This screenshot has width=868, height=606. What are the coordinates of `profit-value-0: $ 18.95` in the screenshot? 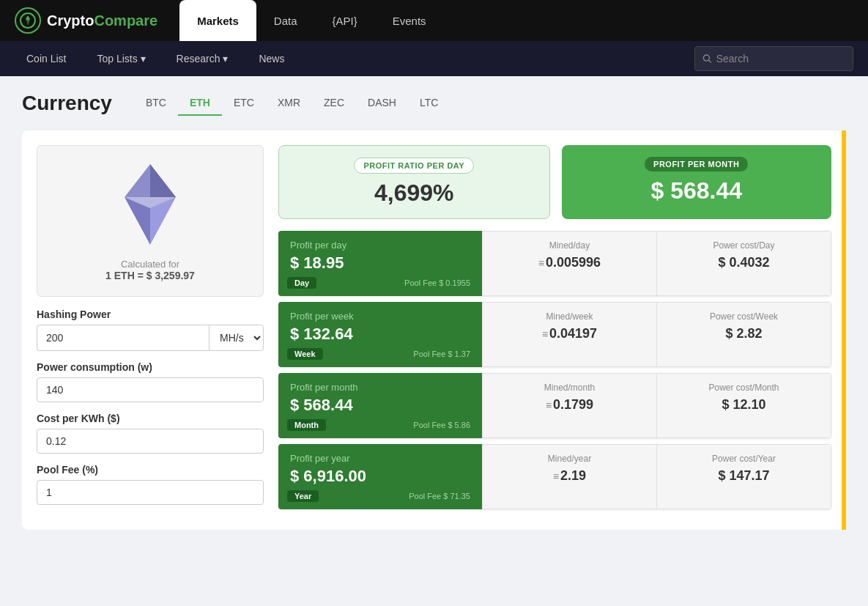 It's located at (380, 263).